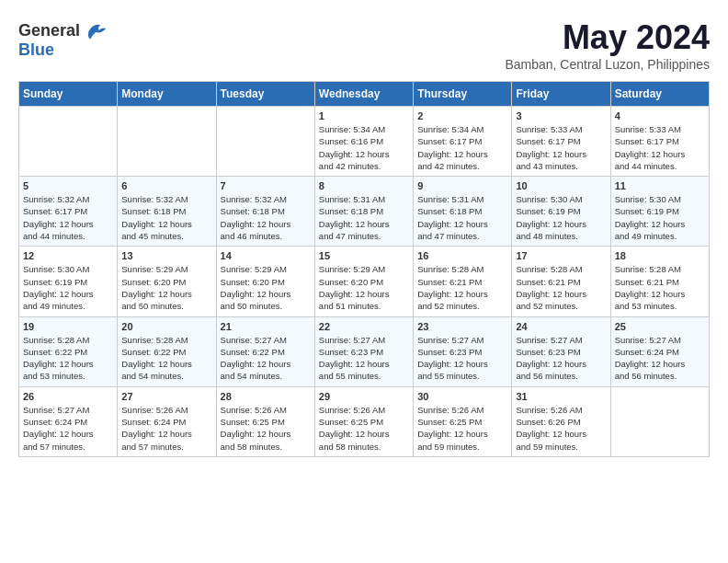 The image size is (728, 563). I want to click on calendar-cell: 12Sunrise: 5:30 AM Sunset: 6:19 PM Dayli…, so click(68, 282).